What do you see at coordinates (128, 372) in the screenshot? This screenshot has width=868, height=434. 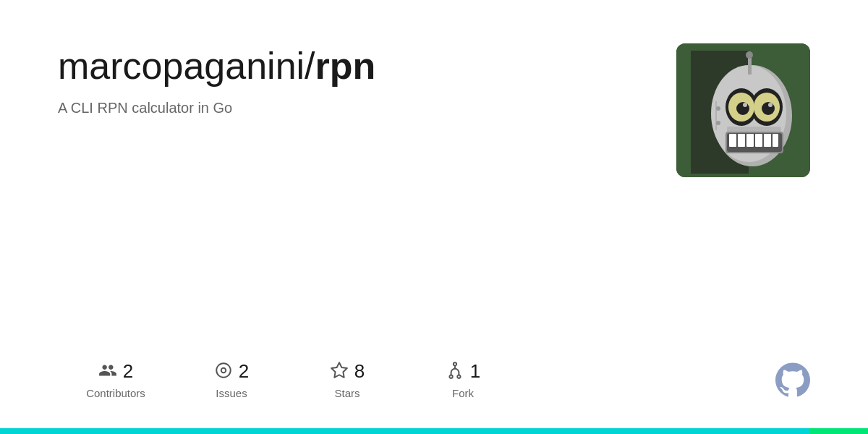 I see `contributors-count: 2` at bounding box center [128, 372].